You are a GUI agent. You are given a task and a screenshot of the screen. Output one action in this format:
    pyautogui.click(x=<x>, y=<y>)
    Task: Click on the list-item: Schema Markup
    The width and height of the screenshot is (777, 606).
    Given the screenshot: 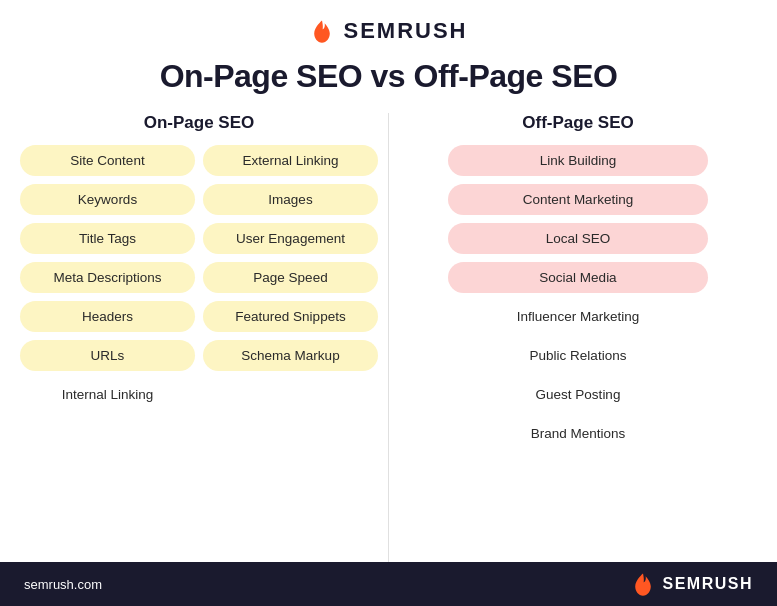 What is the action you would take?
    pyautogui.click(x=290, y=356)
    